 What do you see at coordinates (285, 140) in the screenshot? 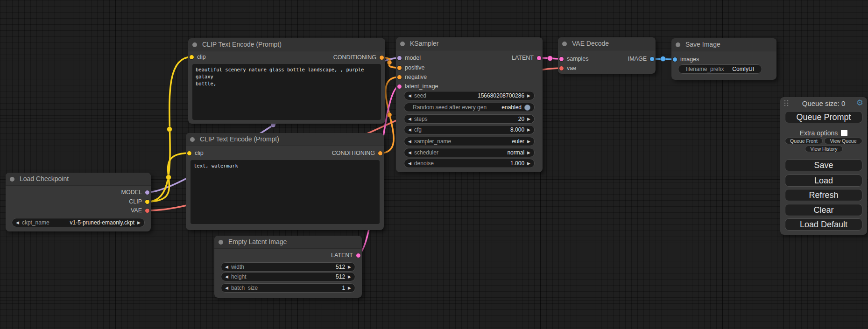
I see `node-title-bar: CLIP Text Encode (Prompt)` at bounding box center [285, 140].